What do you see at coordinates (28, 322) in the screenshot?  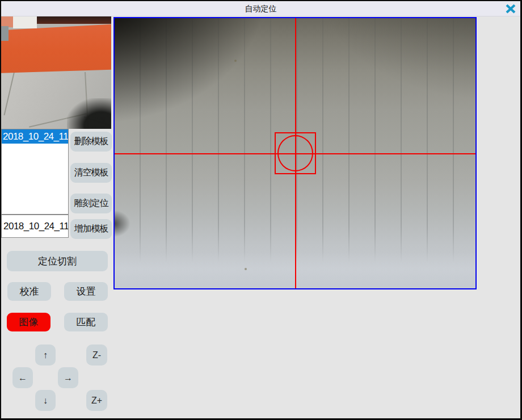 I see `image-button: 图像` at bounding box center [28, 322].